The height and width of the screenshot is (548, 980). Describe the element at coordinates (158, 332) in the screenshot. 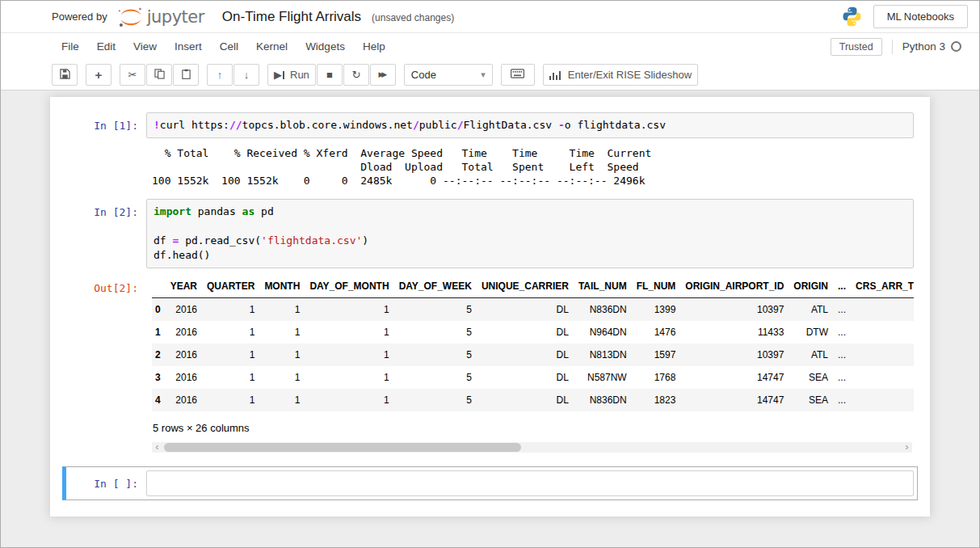

I see `row-index: 1` at that location.